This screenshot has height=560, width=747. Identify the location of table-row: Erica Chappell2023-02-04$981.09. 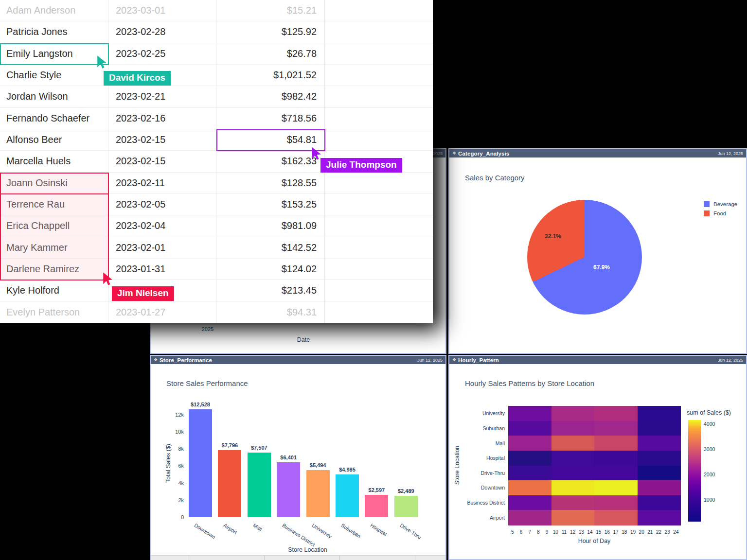
(216, 226).